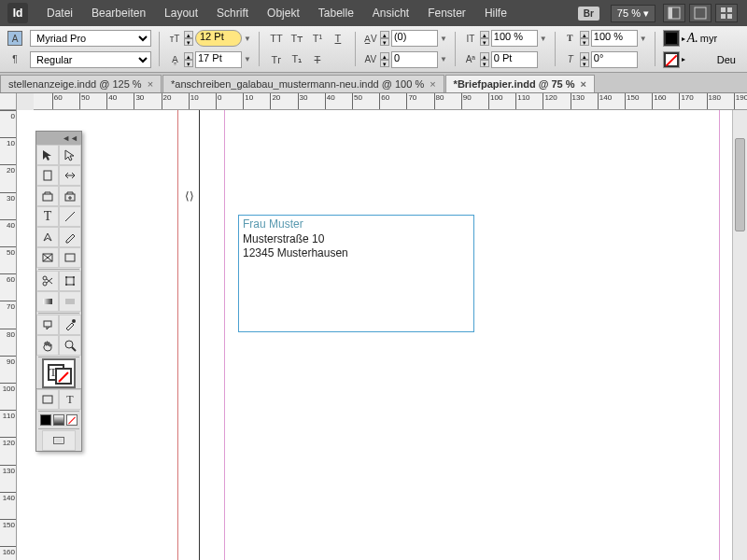  Describe the element at coordinates (70, 196) in the screenshot. I see `content-placer-tool` at that location.